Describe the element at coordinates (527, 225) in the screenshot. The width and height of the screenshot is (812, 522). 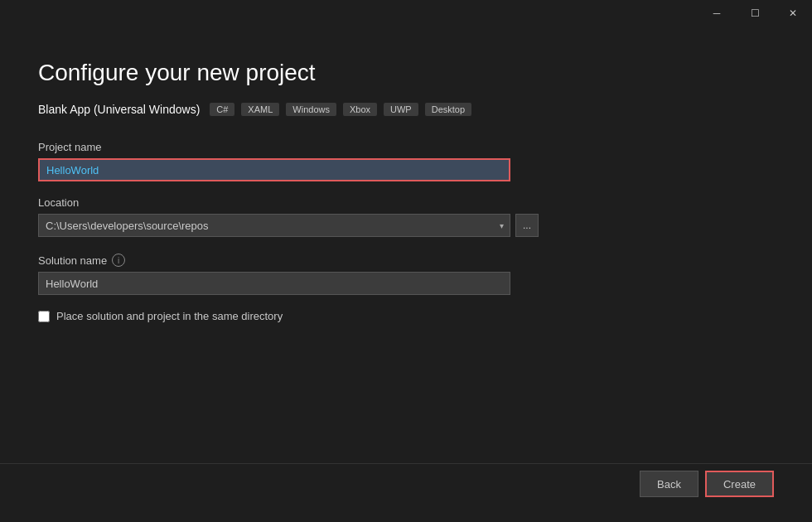
I see `browse-button: ...` at that location.